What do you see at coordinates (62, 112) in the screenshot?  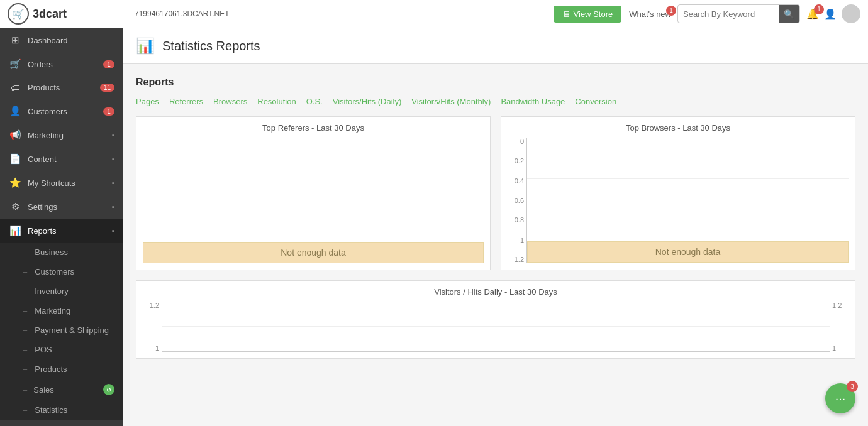 I see `sidebar-label-customers: Customers` at bounding box center [62, 112].